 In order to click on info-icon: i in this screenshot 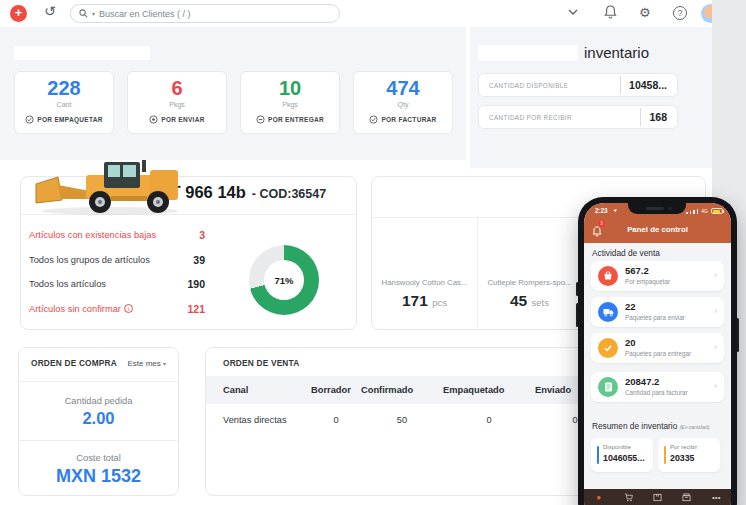, I will do `click(128, 308)`.